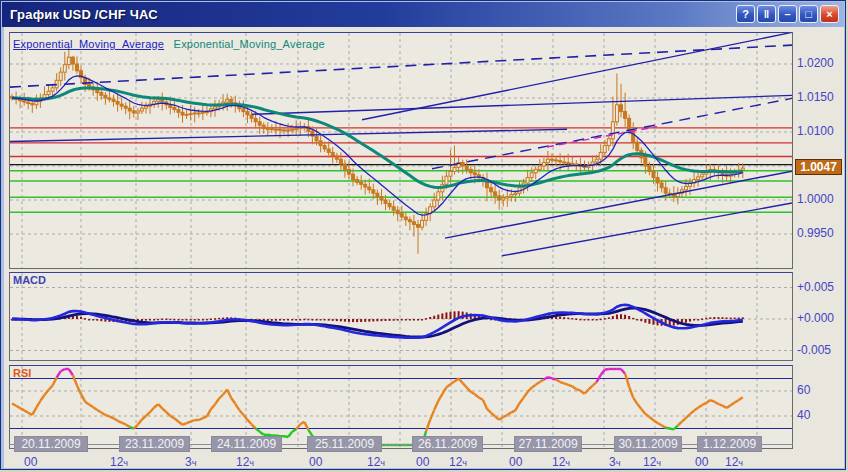  Describe the element at coordinates (830, 14) in the screenshot. I see `titlebar-close-button: ×` at that location.